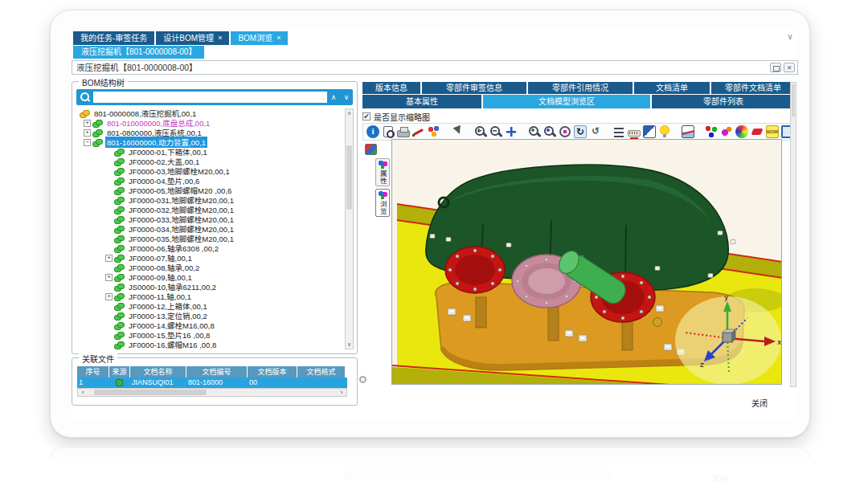 The image size is (868, 498). I want to click on file-cell: 00, so click(272, 382).